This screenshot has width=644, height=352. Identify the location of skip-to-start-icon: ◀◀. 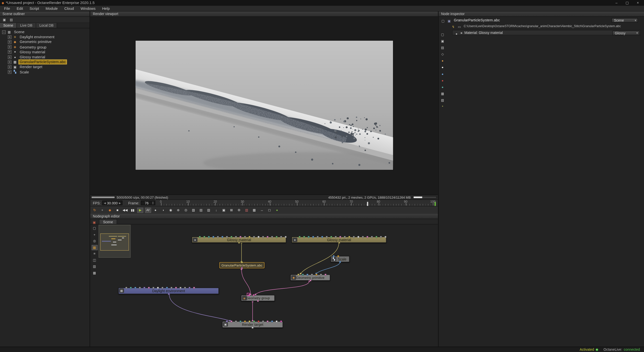
(125, 210).